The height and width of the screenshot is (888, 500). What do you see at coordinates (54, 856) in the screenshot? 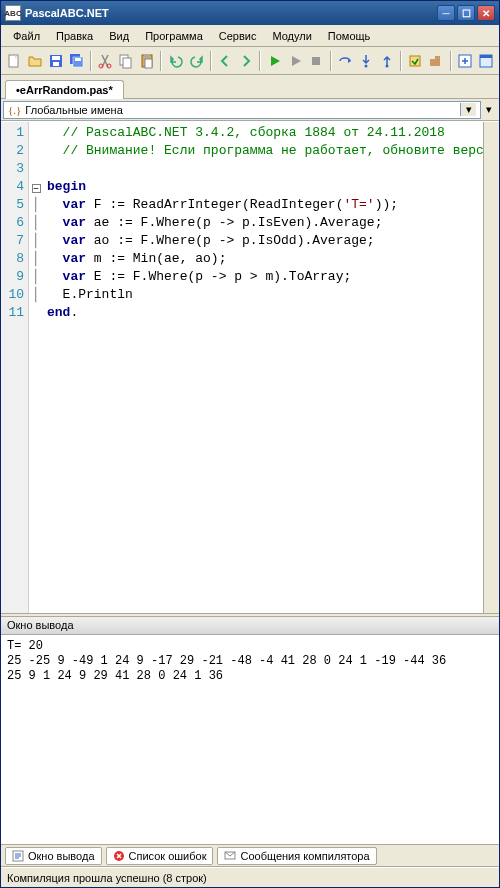
I see `tab-output: Окно вывода` at bounding box center [54, 856].